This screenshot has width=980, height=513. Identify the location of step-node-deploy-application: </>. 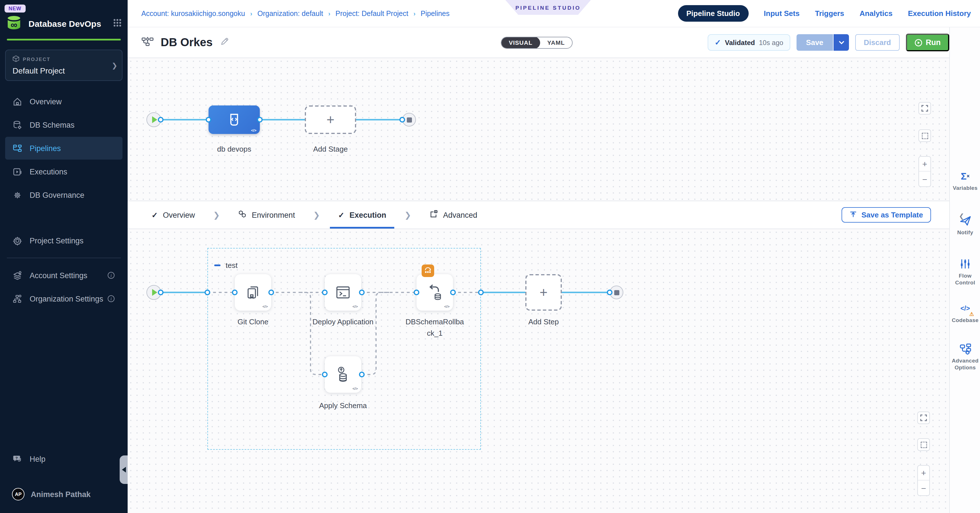
(343, 292).